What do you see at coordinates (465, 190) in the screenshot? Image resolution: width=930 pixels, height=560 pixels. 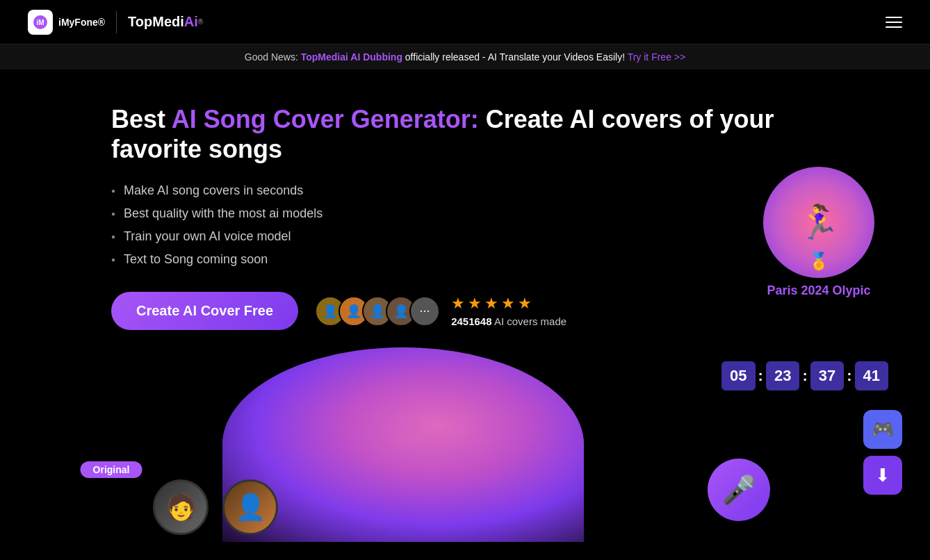 I see `bullet-1: Make AI song covers in seconds` at bounding box center [465, 190].